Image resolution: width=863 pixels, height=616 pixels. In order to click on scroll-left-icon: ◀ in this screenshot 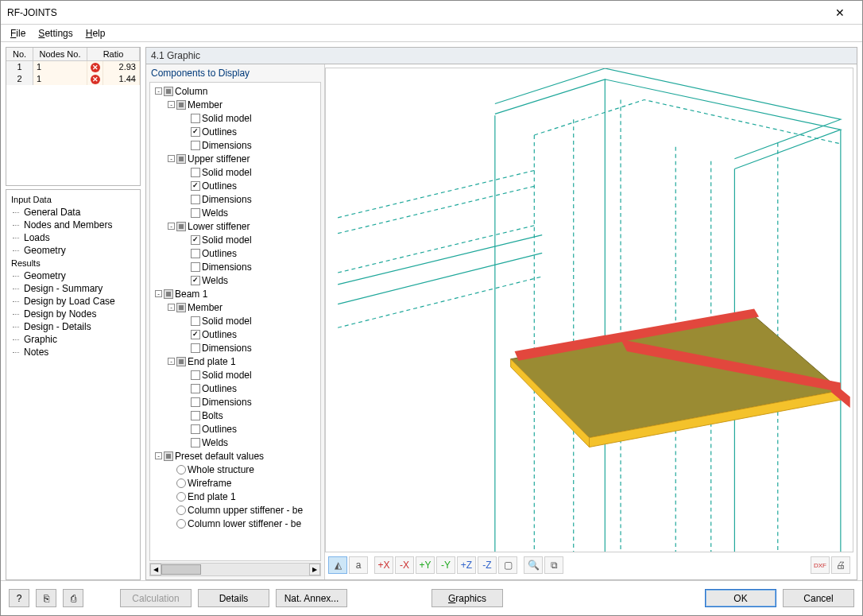, I will do `click(156, 569)`.